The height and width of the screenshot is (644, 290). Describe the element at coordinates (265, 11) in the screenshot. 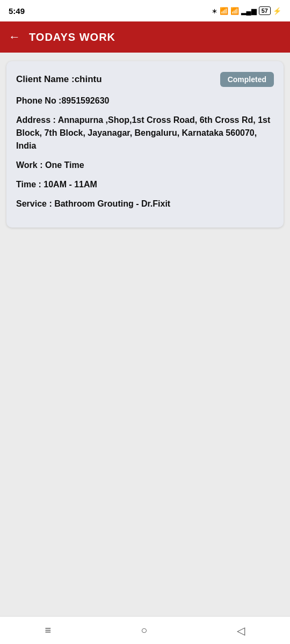

I see `battery-level: 57` at that location.